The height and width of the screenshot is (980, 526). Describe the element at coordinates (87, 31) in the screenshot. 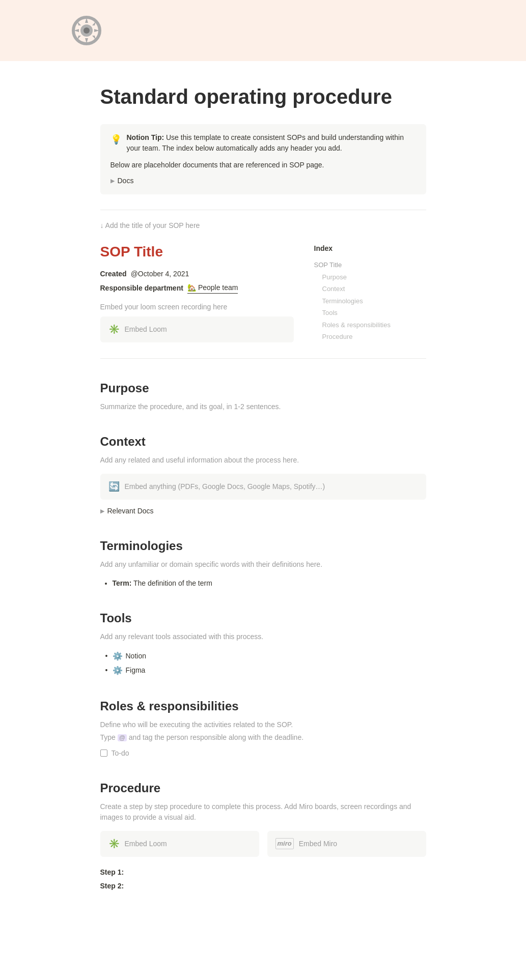

I see `gear-icon` at that location.